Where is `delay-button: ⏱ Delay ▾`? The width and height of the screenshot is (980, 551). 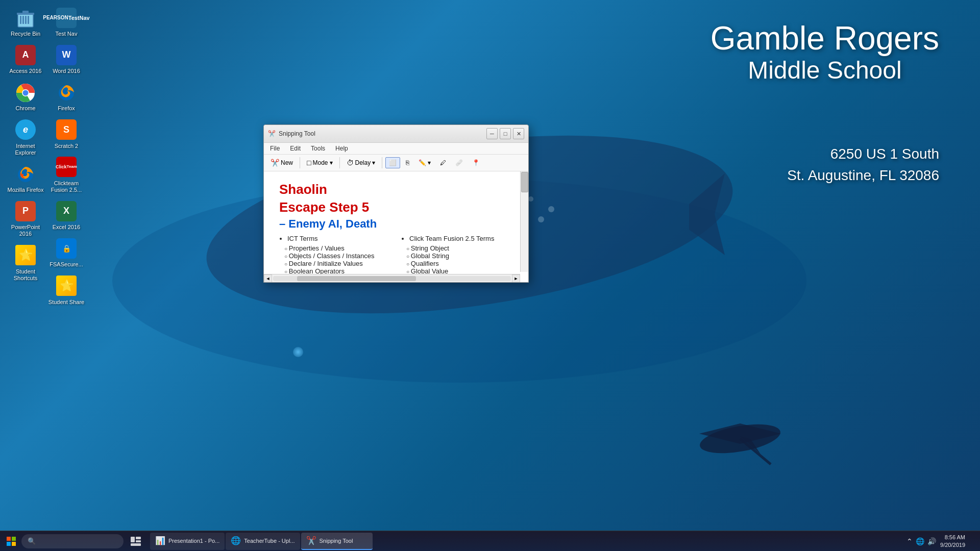
delay-button: ⏱ Delay ▾ is located at coordinates (361, 163).